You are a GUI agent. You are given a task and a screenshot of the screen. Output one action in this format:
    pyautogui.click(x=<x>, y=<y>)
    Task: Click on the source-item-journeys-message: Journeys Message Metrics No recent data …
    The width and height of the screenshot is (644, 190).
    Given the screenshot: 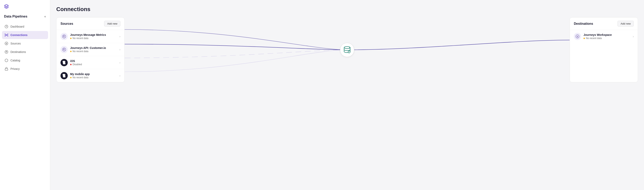 What is the action you would take?
    pyautogui.click(x=90, y=37)
    